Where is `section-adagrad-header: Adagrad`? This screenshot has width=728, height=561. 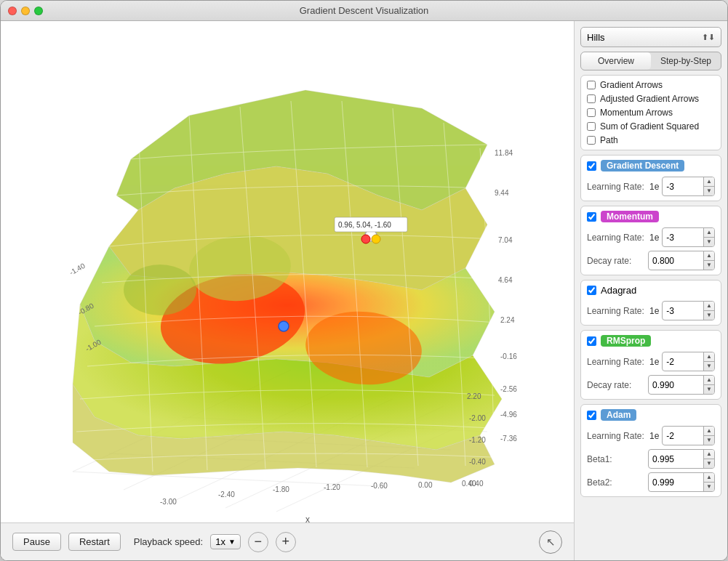
section-adagrad-header: Adagrad is located at coordinates (651, 291).